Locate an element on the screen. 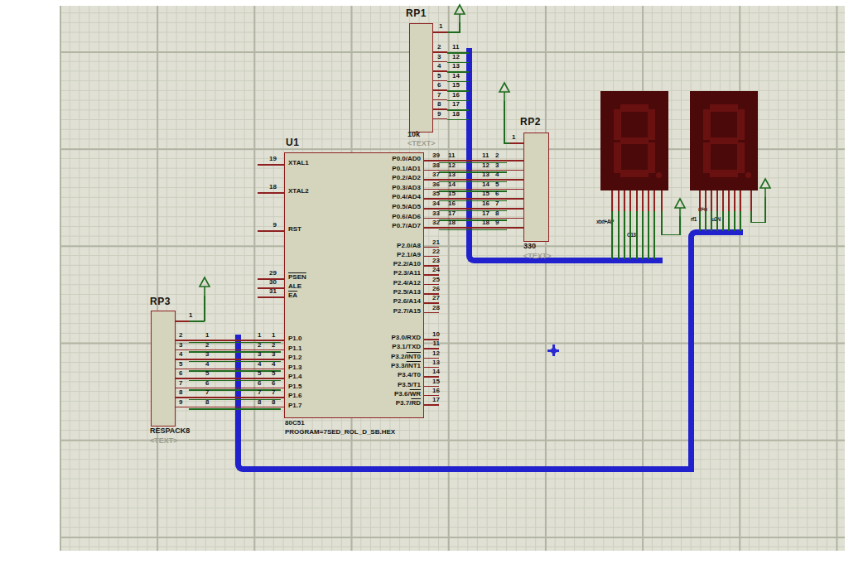 The height and width of the screenshot is (588, 868). u1-pin-label: P2.7/A15 is located at coordinates (383, 311).